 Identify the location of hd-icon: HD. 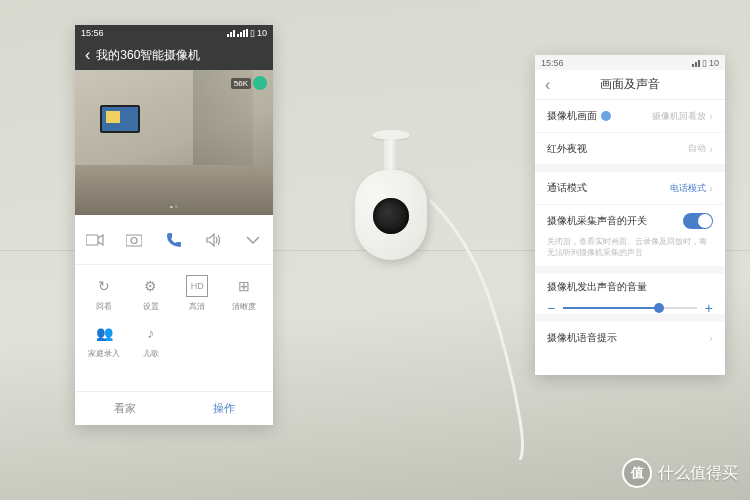
(197, 286).